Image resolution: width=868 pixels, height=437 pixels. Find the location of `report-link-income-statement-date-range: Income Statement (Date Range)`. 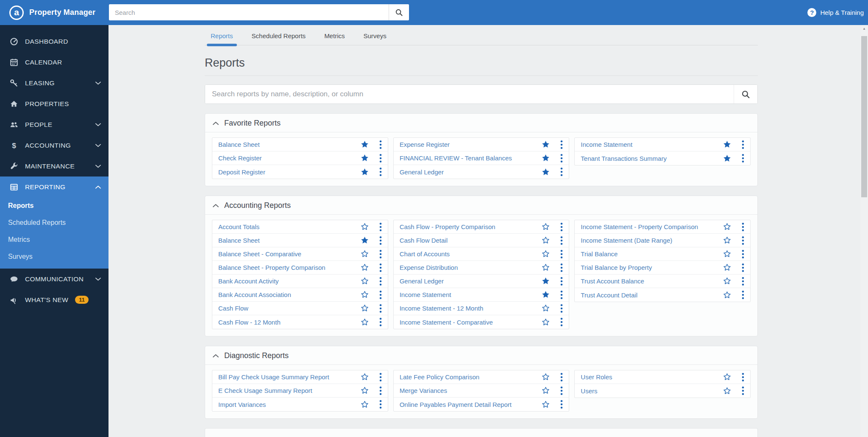

report-link-income-statement-date-range: Income Statement (Date Range) is located at coordinates (652, 240).